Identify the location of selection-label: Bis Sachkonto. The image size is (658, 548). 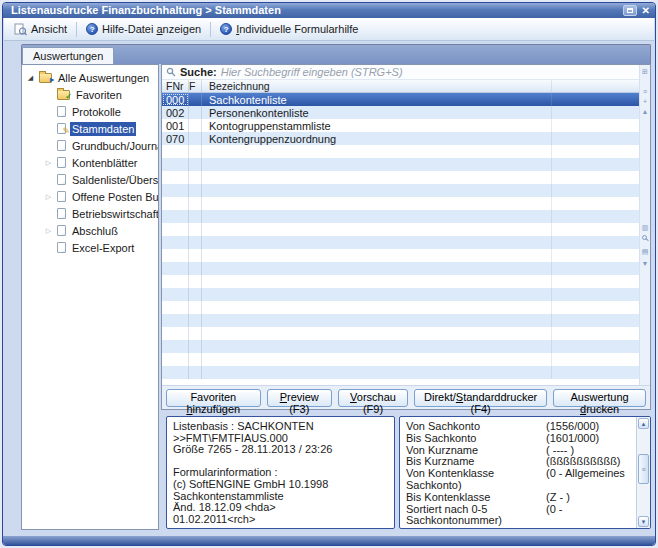
(476, 439).